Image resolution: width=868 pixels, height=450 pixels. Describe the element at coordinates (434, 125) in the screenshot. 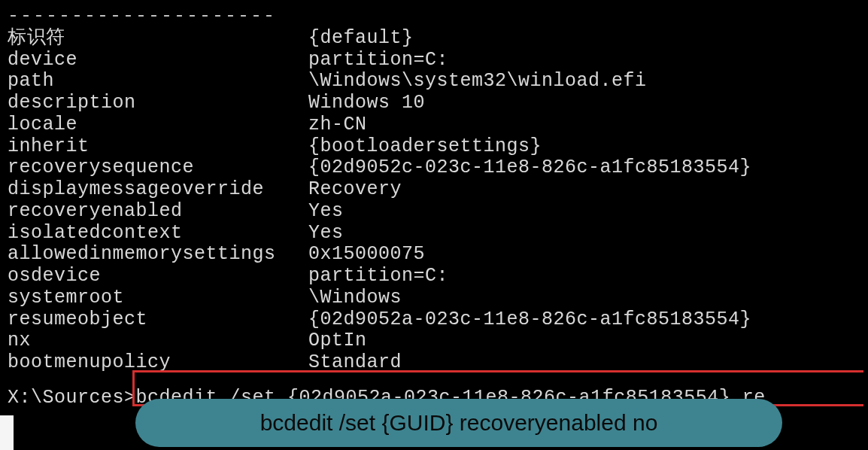

I see `bcd-entry-row: locale zh-CN` at that location.